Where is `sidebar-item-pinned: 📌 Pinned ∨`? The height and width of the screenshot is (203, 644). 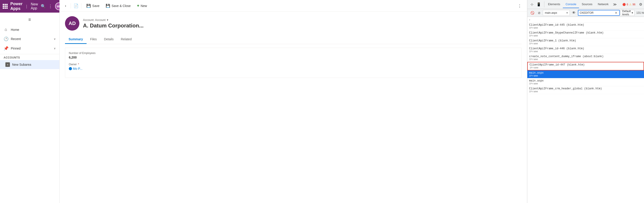
sidebar-item-pinned: 📌 Pinned ∨ is located at coordinates (30, 48).